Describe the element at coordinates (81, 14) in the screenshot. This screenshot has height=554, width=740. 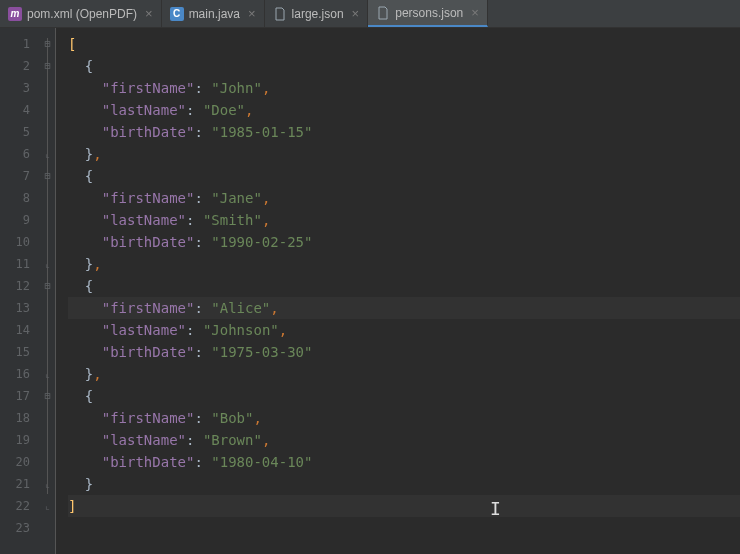
I see `tab-pom-xml: m pom.xml (OpenPDF) ×` at that location.